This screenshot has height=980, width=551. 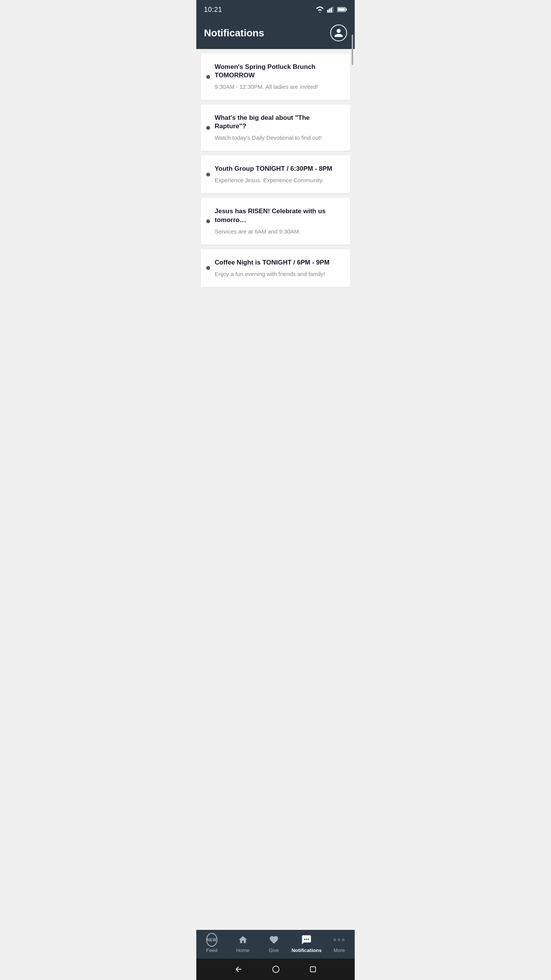 What do you see at coordinates (276, 128) in the screenshot?
I see `notification-card-2: What's the big deal about "The Rapture"?…` at bounding box center [276, 128].